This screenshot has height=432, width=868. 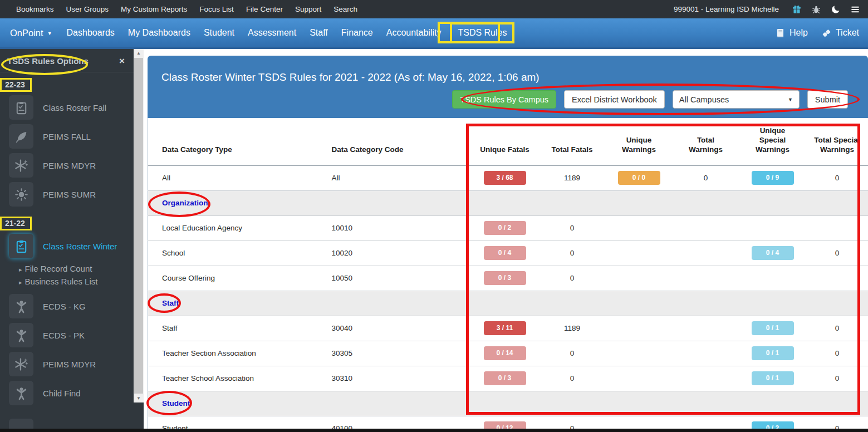 I want to click on column-header-total-special-warnings: Total Special Warnings, so click(x=837, y=141).